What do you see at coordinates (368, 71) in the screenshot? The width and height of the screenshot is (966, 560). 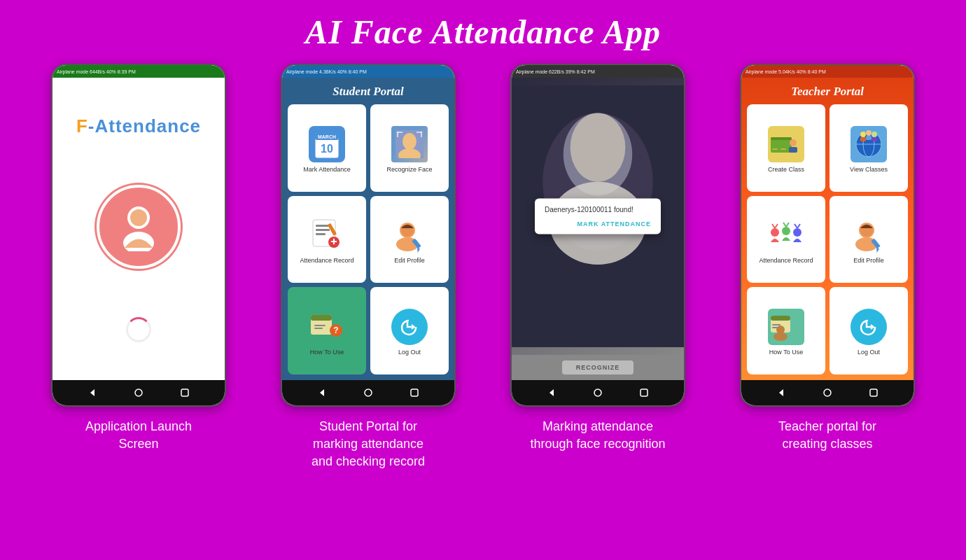 I see `status-bar-2: Airplane mode 4.36K/s 40% 8:40 PM` at bounding box center [368, 71].